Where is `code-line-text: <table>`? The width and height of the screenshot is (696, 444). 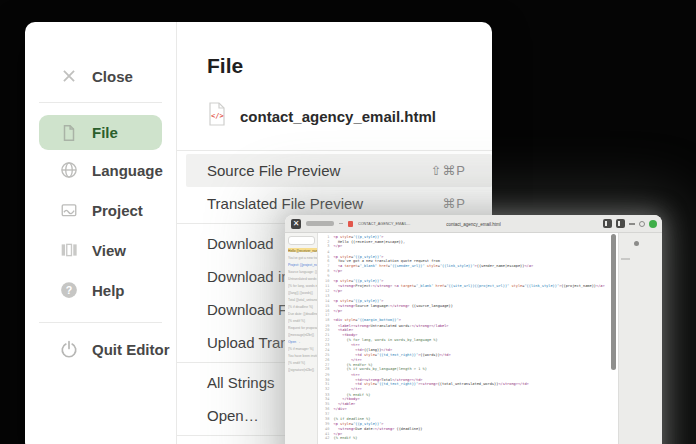
code-line-text: <table> is located at coordinates (344, 330).